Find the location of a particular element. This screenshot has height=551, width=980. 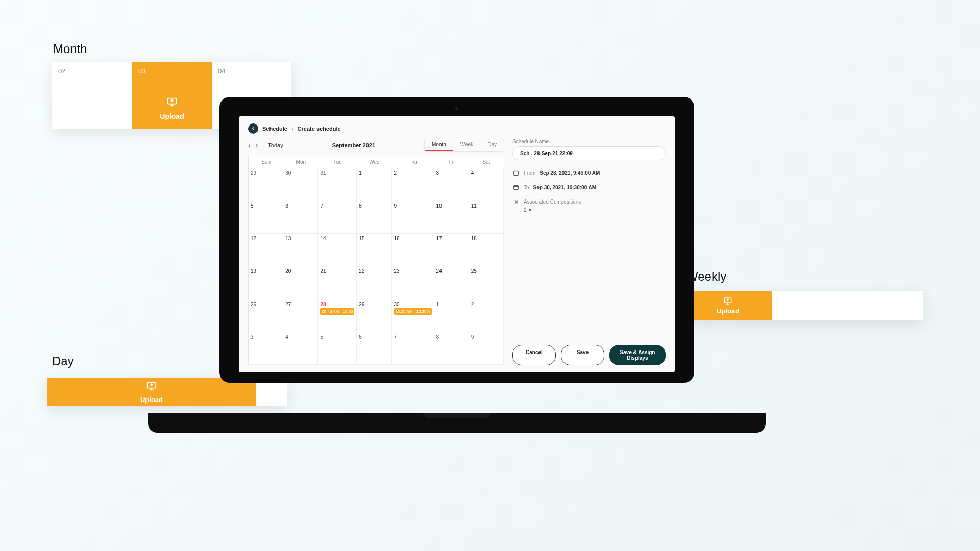

weekday-header: Mon is located at coordinates (301, 162).